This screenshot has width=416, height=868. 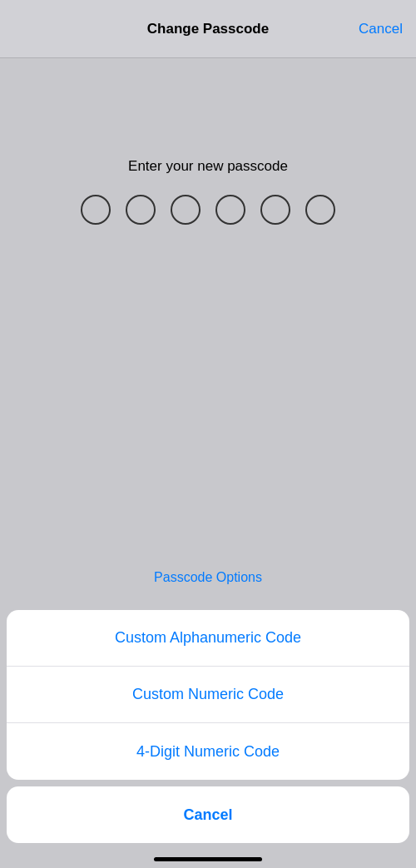 I want to click on action-custom-alphanumeric: Custom Alphanumeric Code, so click(x=208, y=638).